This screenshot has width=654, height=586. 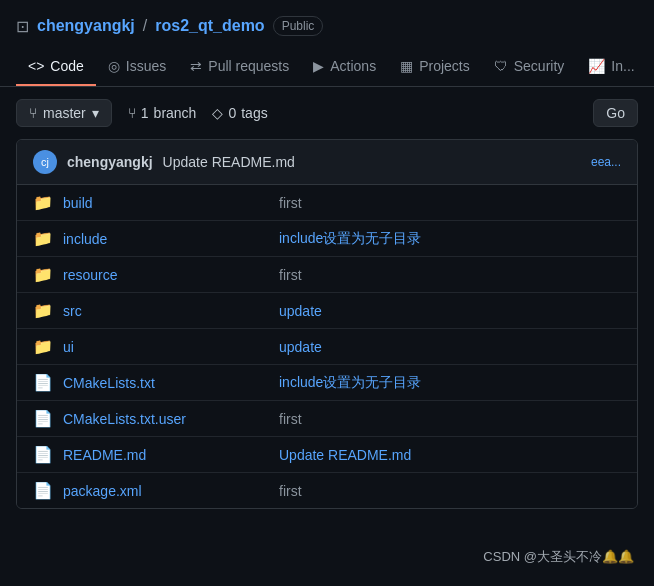 What do you see at coordinates (596, 66) in the screenshot?
I see `insights-icon: 📈` at bounding box center [596, 66].